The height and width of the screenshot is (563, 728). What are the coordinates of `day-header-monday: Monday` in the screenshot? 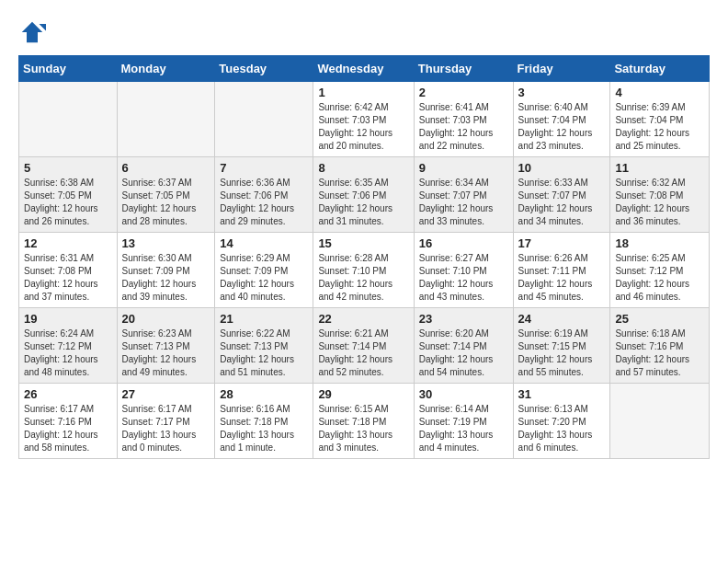 It's located at (165, 69).